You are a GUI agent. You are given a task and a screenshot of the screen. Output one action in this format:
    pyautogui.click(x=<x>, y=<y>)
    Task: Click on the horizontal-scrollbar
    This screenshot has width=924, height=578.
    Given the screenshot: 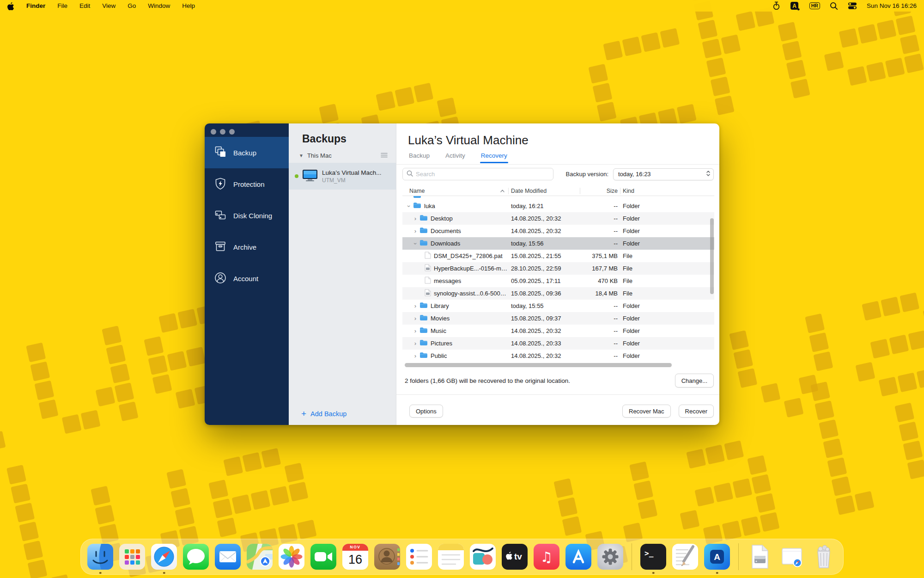 What is the action you would take?
    pyautogui.click(x=538, y=365)
    